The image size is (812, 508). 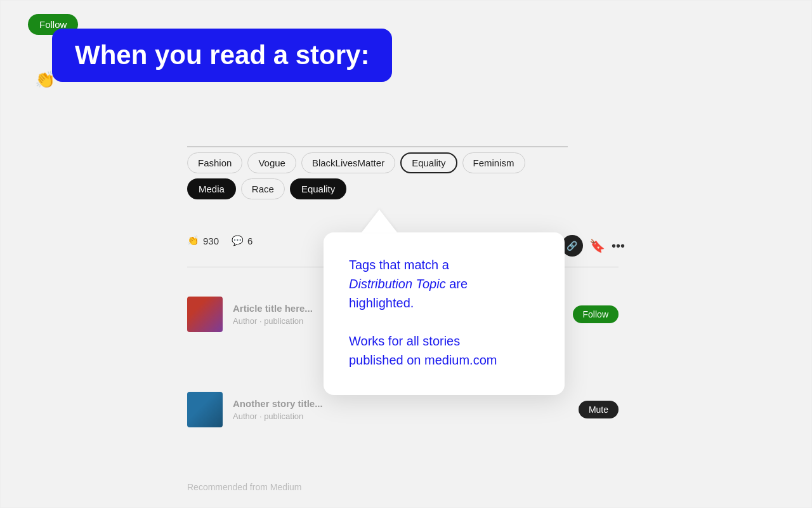 What do you see at coordinates (379, 221) in the screenshot?
I see `tooltip-arrow` at bounding box center [379, 221].